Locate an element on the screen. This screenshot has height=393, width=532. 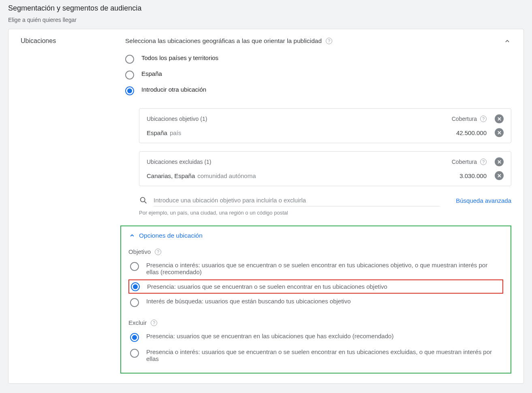
remove-all-excluded-button: ✕ is located at coordinates (499, 162).